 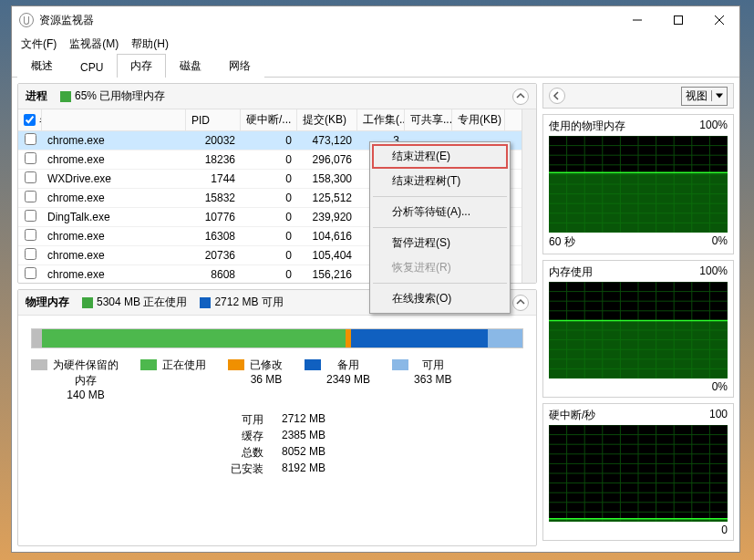 What do you see at coordinates (213, 140) in the screenshot?
I see `cell-pid: 20032` at bounding box center [213, 140].